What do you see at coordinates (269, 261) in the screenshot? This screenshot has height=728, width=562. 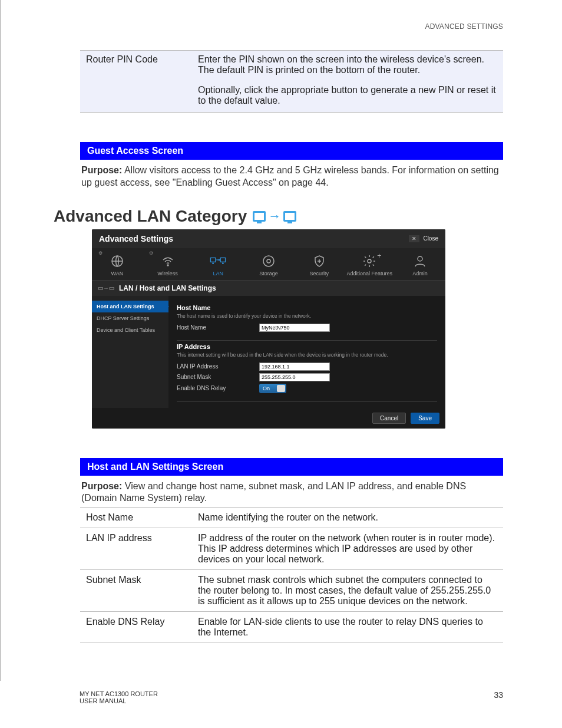 I see `disc-icon` at bounding box center [269, 261].